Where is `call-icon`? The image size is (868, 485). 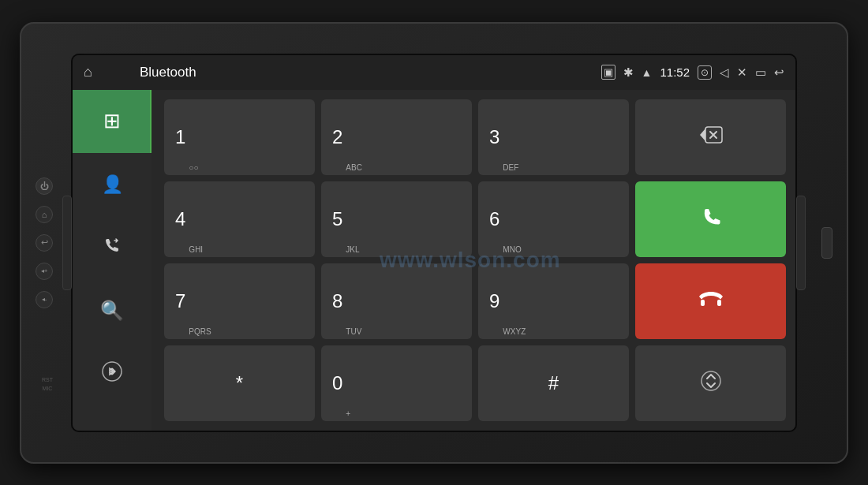 call-icon is located at coordinates (711, 219).